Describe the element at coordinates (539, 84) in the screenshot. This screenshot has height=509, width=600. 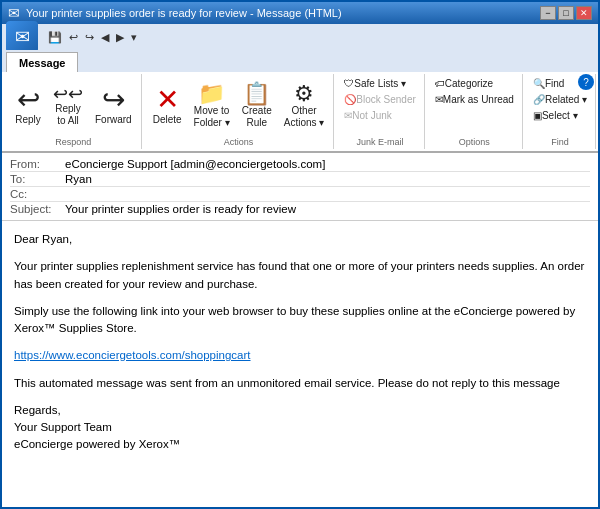
I see `find-icon: 🔍` at that location.